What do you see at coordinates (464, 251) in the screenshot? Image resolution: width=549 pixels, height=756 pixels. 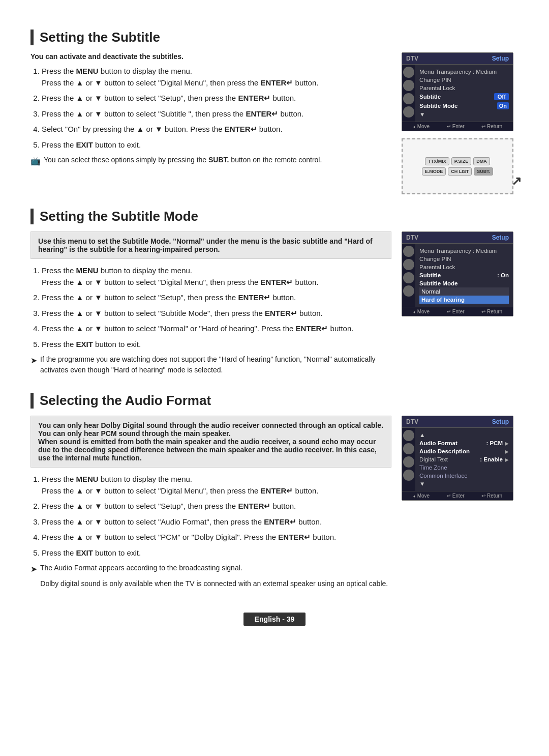 I see `row-sm-menu-transparency: Menu Transparency : Medium` at bounding box center [464, 251].